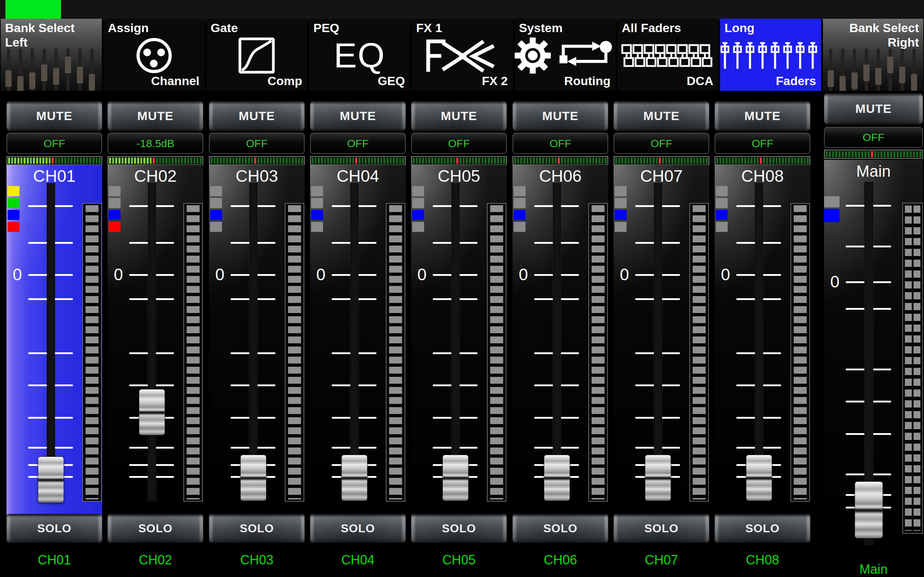  What do you see at coordinates (884, 35) in the screenshot?
I see `tile-title: Bank Select Right` at bounding box center [884, 35].